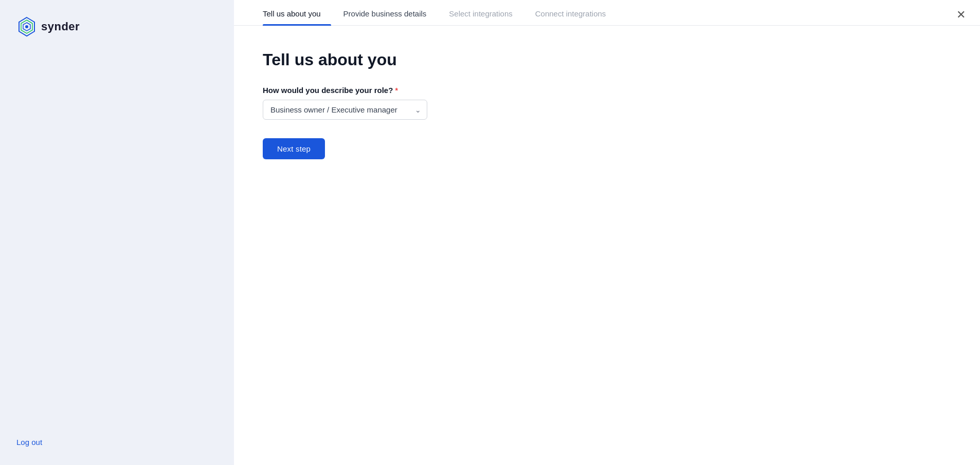 This screenshot has width=980, height=465. Describe the element at coordinates (48, 27) in the screenshot. I see `logo-area: synder` at that location.